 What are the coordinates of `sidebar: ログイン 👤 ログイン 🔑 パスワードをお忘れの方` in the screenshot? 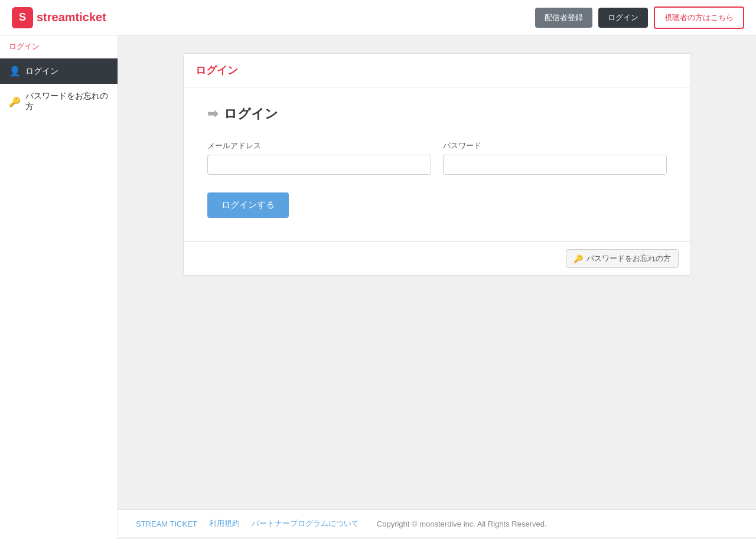 It's located at (59, 287).